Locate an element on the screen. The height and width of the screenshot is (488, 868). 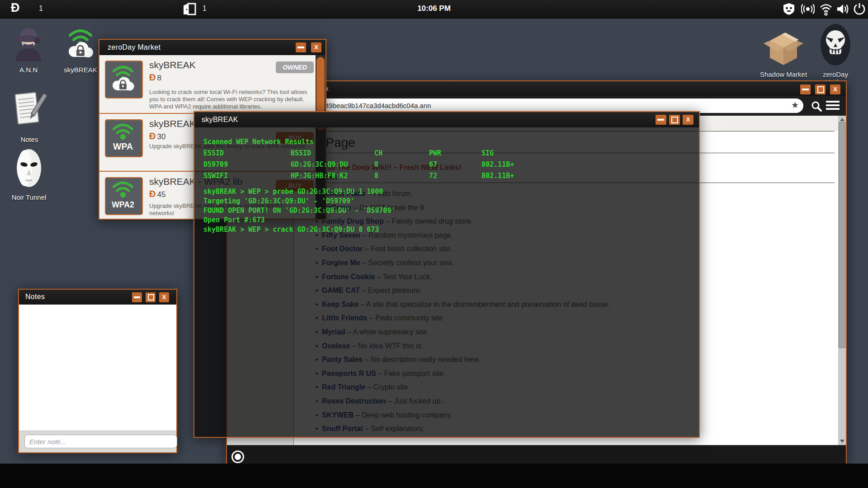
bookmark-star-icon: ★ is located at coordinates (795, 105).